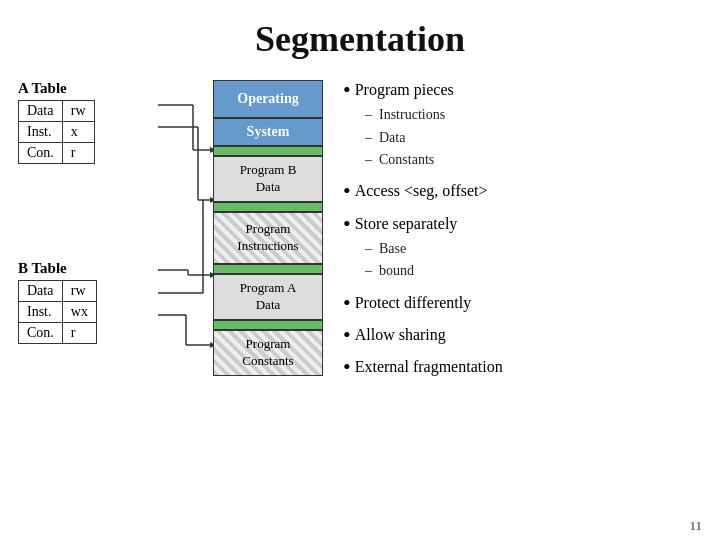 This screenshot has height=540, width=720. What do you see at coordinates (522, 191) in the screenshot?
I see `bullet-access: • Access <seg, offset>` at bounding box center [522, 191].